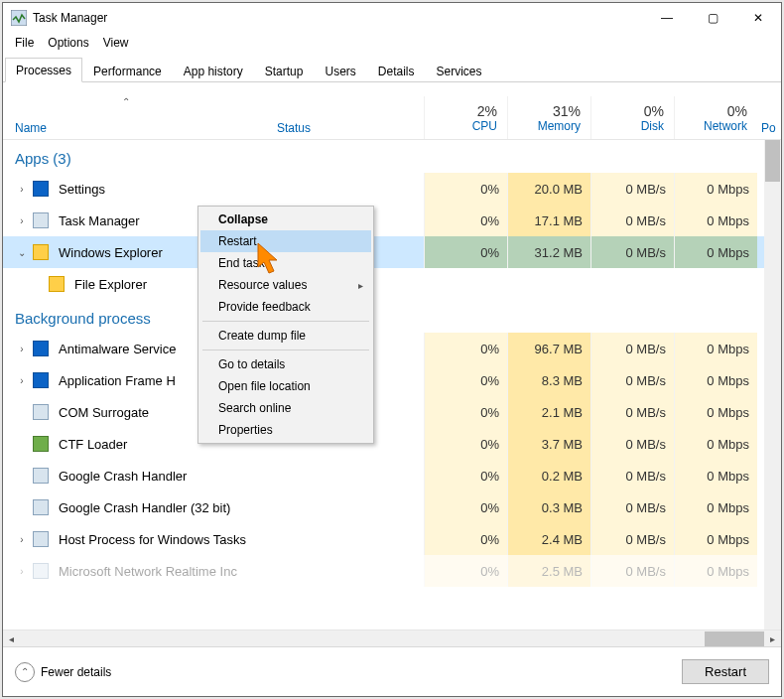 The width and height of the screenshot is (784, 699). What do you see at coordinates (126, 101) in the screenshot?
I see `sort-ascending-icon: ⌃` at bounding box center [126, 101].